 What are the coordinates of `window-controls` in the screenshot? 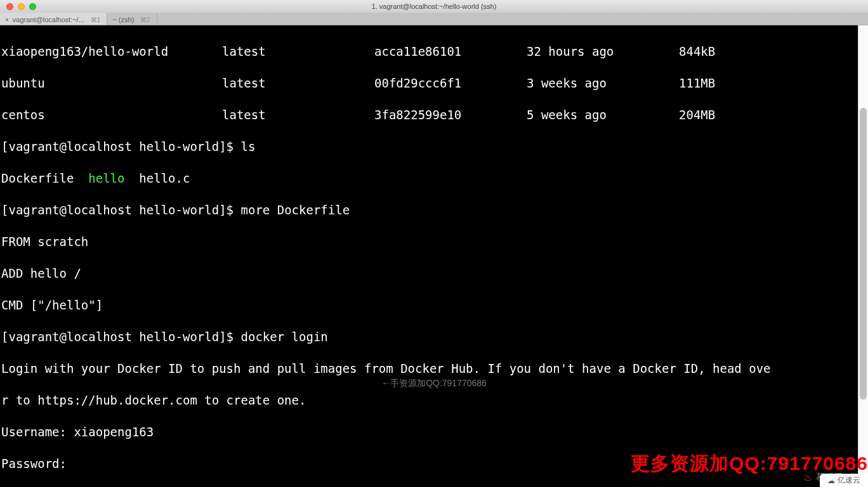 It's located at (18, 6).